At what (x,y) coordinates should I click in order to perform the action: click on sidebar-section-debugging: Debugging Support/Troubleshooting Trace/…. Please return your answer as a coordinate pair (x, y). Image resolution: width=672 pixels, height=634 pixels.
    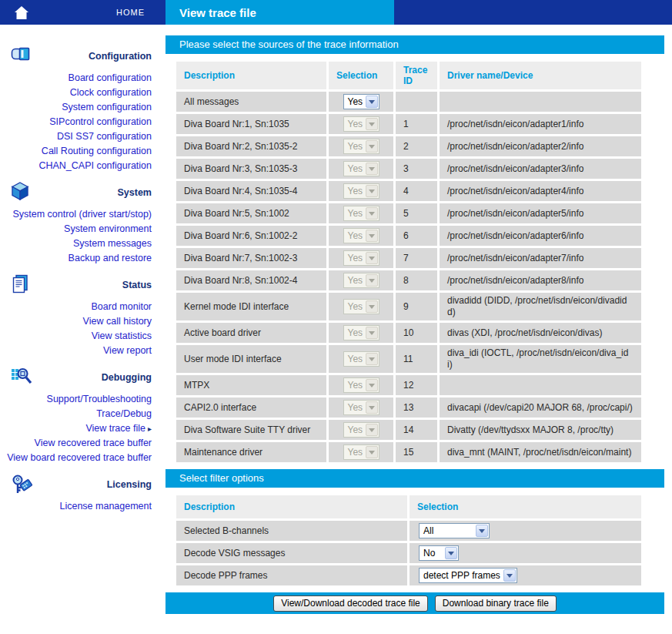
    Looking at the image, I should click on (83, 416).